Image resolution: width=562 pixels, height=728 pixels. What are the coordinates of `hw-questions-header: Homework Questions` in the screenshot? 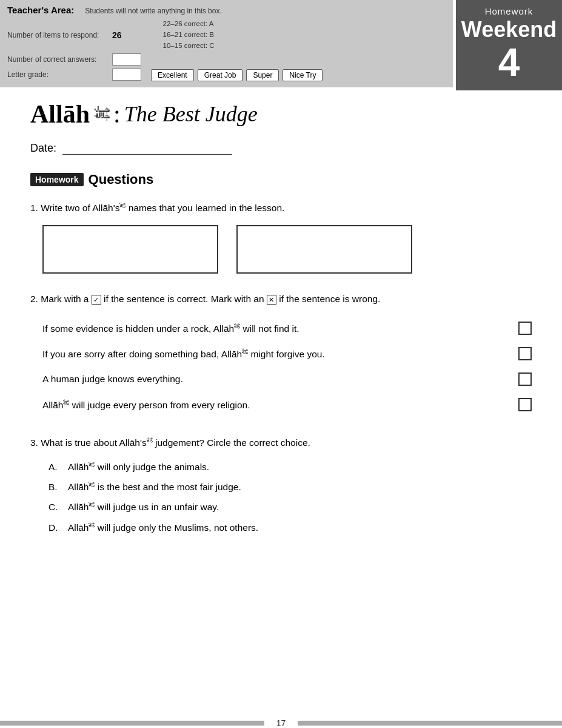 It's located at (281, 180).